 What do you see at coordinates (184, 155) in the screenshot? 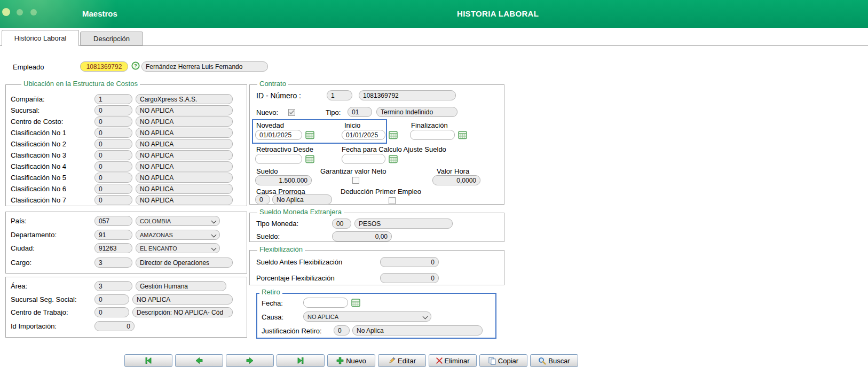
I see `clasificacion-3-desc-field: NO APLICA` at bounding box center [184, 155].